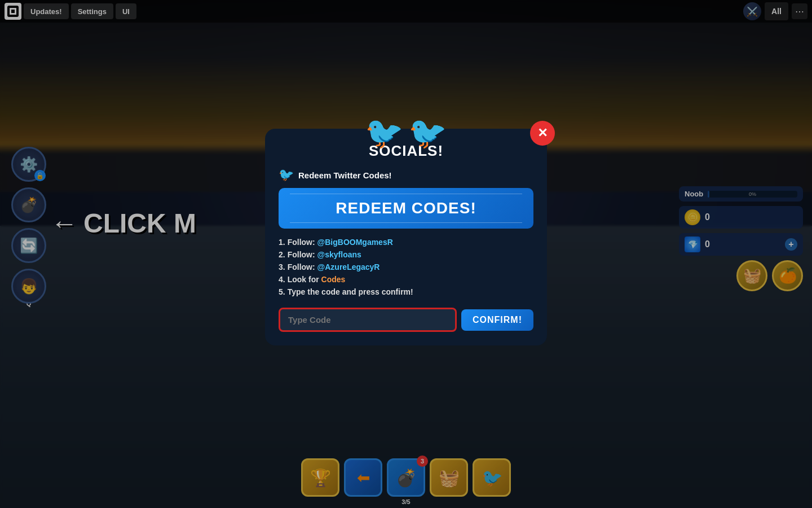  Describe the element at coordinates (427, 133) in the screenshot. I see `mascot-bird-2: 🐦` at that location.